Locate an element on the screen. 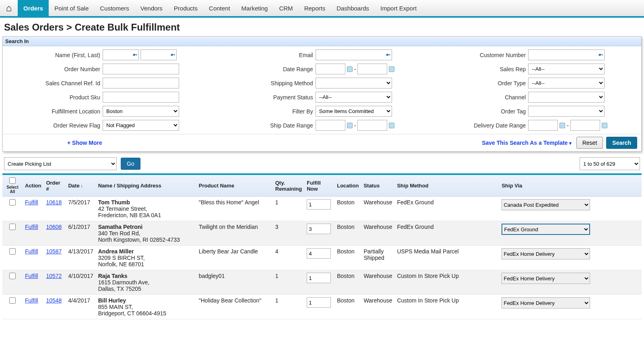 The height and width of the screenshot is (362, 644). nav-tab-reports: Reports is located at coordinates (315, 8).